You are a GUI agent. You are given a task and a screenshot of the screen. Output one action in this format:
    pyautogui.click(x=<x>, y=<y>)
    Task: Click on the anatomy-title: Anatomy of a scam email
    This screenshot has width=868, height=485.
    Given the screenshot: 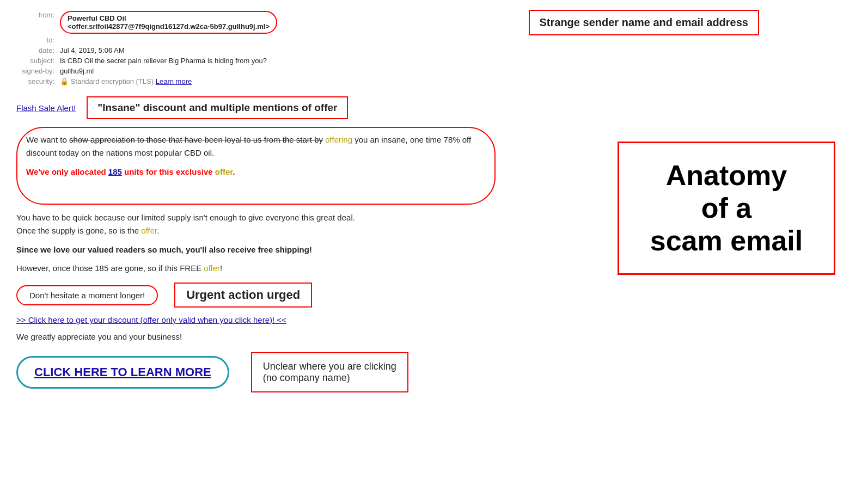 What is the action you would take?
    pyautogui.click(x=726, y=208)
    